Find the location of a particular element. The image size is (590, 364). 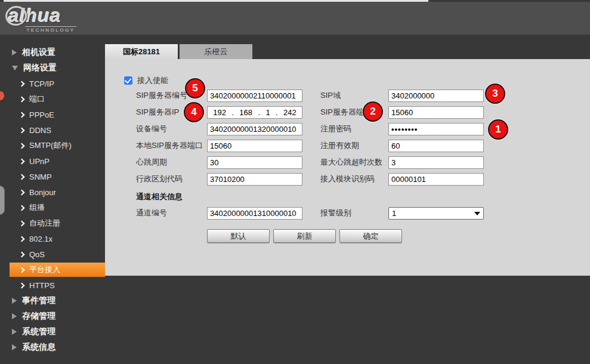

sip-server-ip-label: SIP服务器IP is located at coordinates (157, 112).